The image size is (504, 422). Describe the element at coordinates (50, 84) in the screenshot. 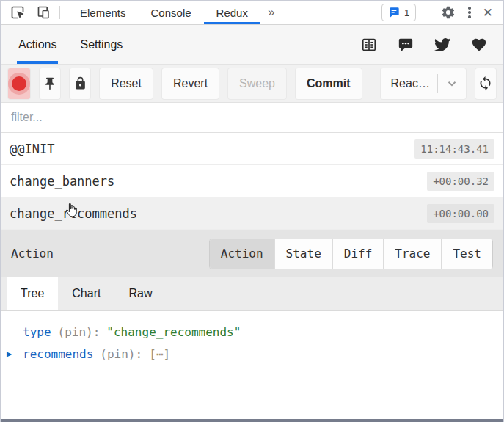

I see `pin-button` at that location.